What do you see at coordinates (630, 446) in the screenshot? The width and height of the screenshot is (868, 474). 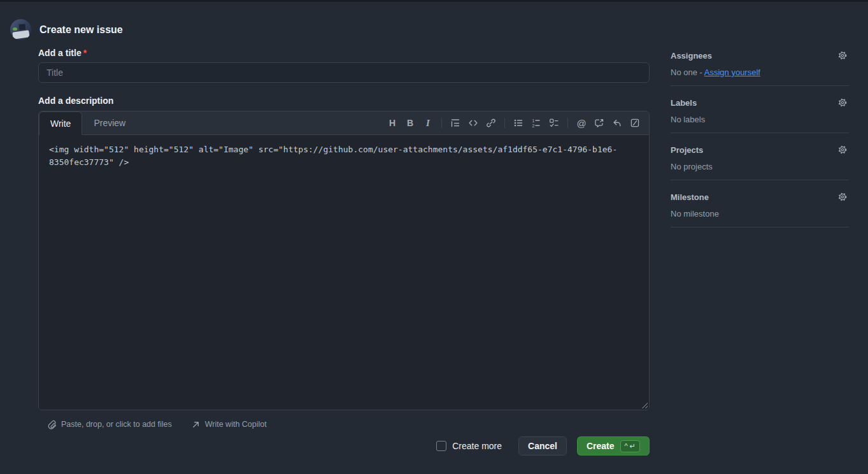 I see `ctrl-enter-shortcut-badge: ^ ↵` at bounding box center [630, 446].